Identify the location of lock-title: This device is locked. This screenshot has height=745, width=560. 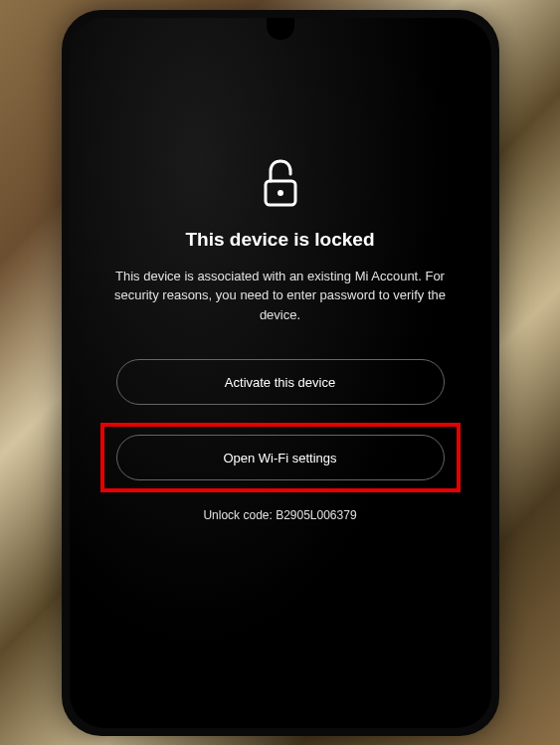
(280, 240).